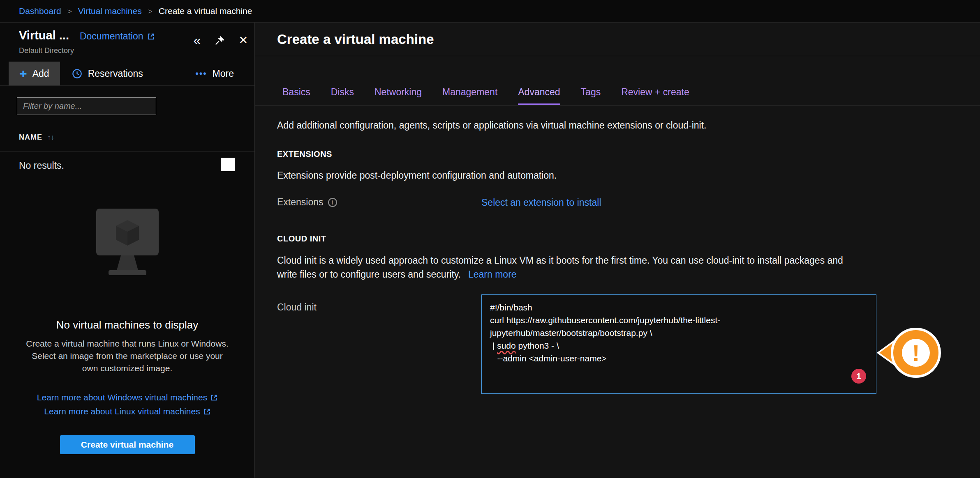 The height and width of the screenshot is (478, 980). Describe the element at coordinates (541, 202) in the screenshot. I see `select-extension-link: Select an extension to install` at that location.